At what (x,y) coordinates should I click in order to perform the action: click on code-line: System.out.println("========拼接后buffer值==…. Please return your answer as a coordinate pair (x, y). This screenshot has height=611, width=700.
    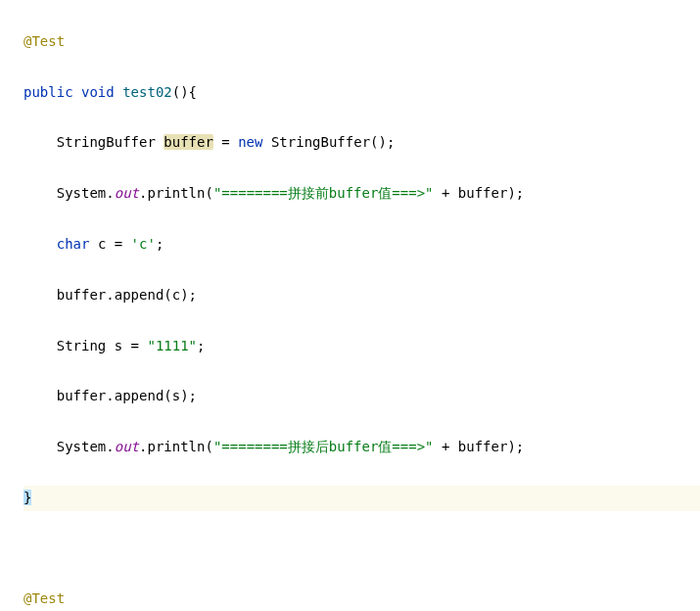
    Looking at the image, I should click on (362, 447).